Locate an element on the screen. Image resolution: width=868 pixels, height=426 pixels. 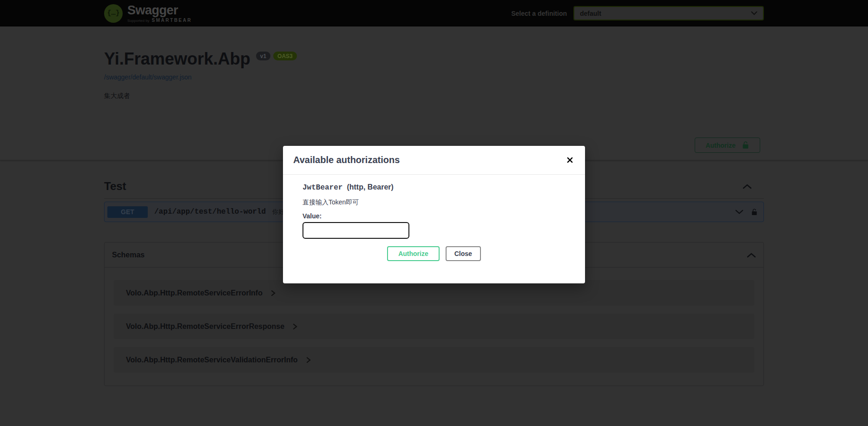
auth-scheme-title: JwtBearer (http, Bearer) is located at coordinates (434, 188).